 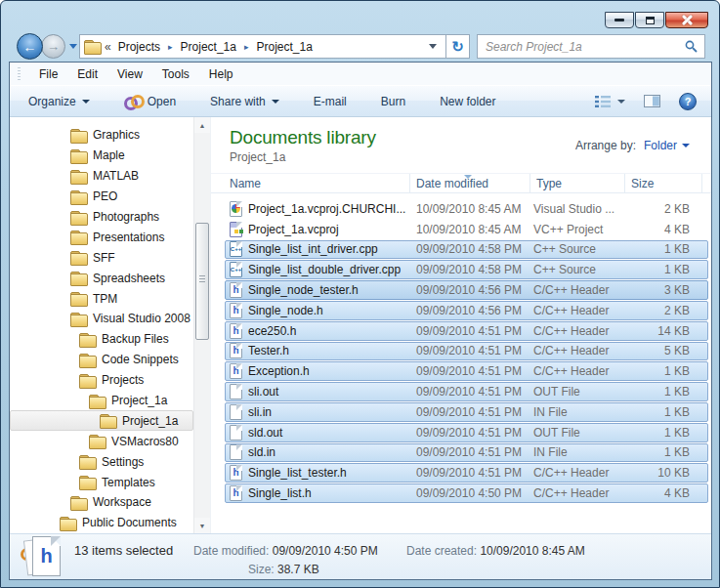 What do you see at coordinates (262, 452) in the screenshot?
I see `file-name: sld.in` at bounding box center [262, 452].